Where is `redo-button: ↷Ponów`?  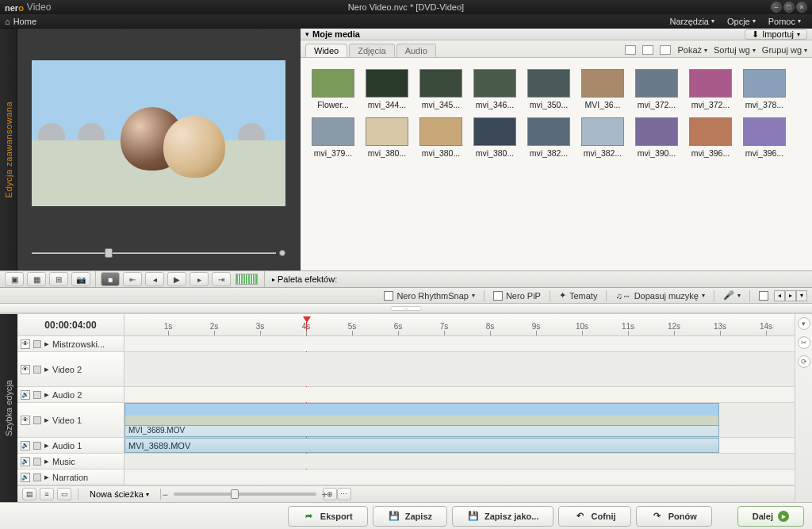
redo-button: ↷Ponów is located at coordinates (674, 516).